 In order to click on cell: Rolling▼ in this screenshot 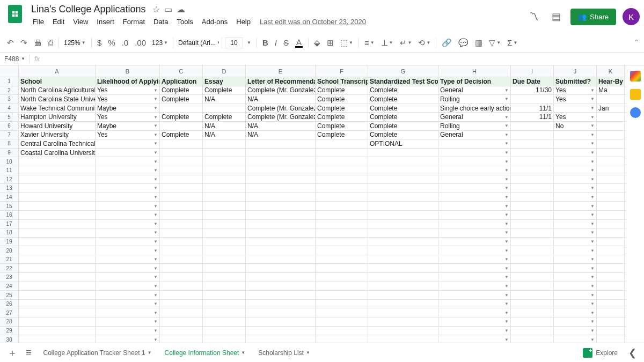, I will do `click(474, 126)`.